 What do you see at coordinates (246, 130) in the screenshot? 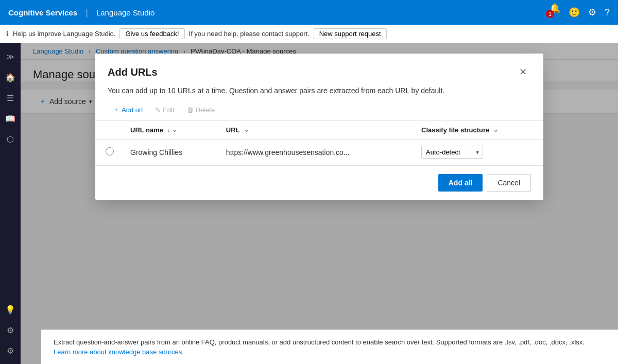
I see `url-sort-icon: ⌄` at bounding box center [246, 130].